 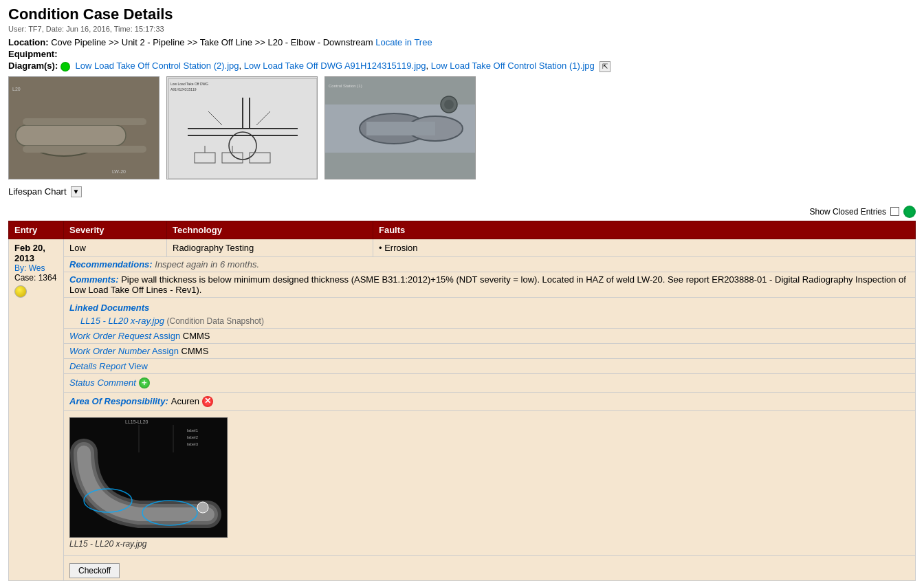 What do you see at coordinates (490, 312) in the screenshot?
I see `linked-docs-cell: Linked Documents LL15 - LL20 x-ray.jpg (…` at bounding box center [490, 312].